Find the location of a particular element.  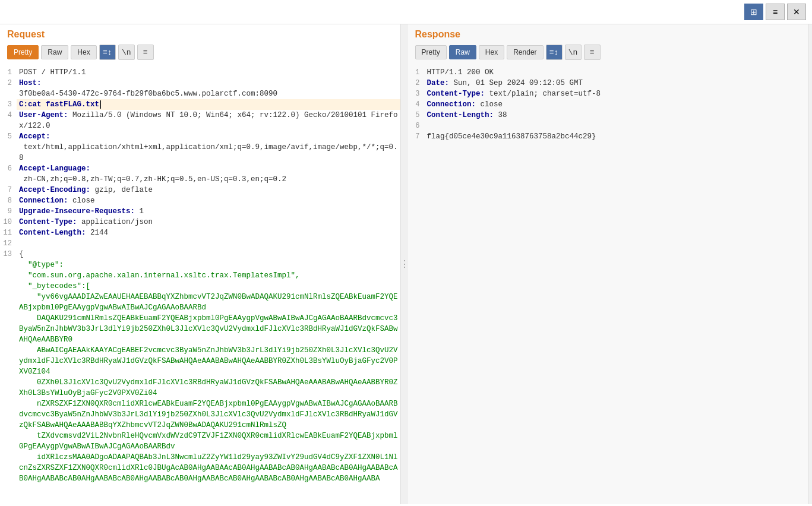

table-row: 6 Accept-Language: is located at coordinates (200, 169).